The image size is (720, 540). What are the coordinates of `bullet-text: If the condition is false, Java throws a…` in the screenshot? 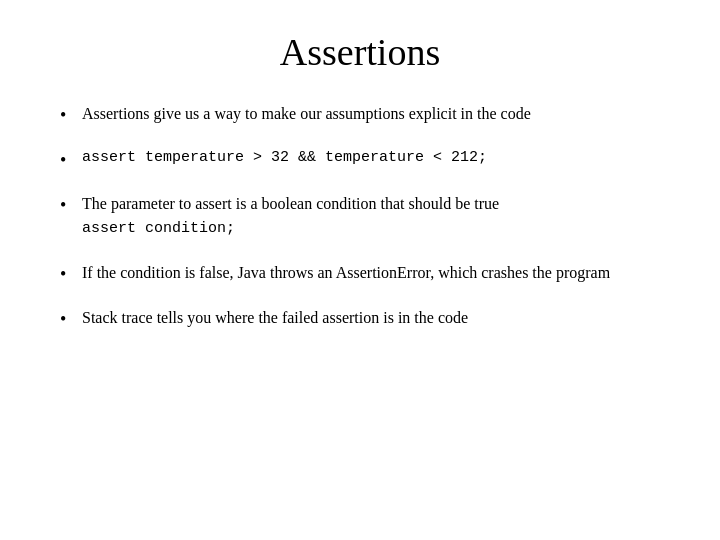 It's located at (346, 273).